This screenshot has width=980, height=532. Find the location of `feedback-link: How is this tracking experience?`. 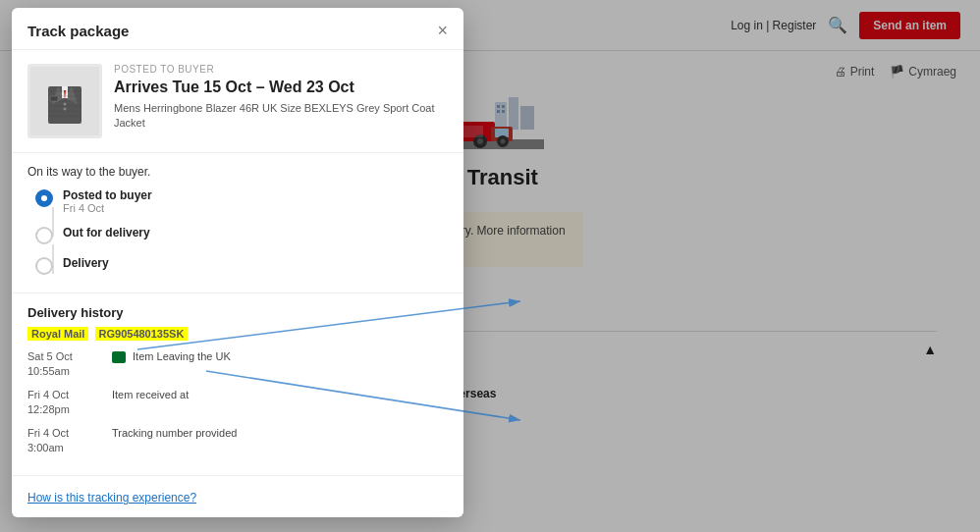

feedback-link: How is this tracking experience? is located at coordinates (112, 498).